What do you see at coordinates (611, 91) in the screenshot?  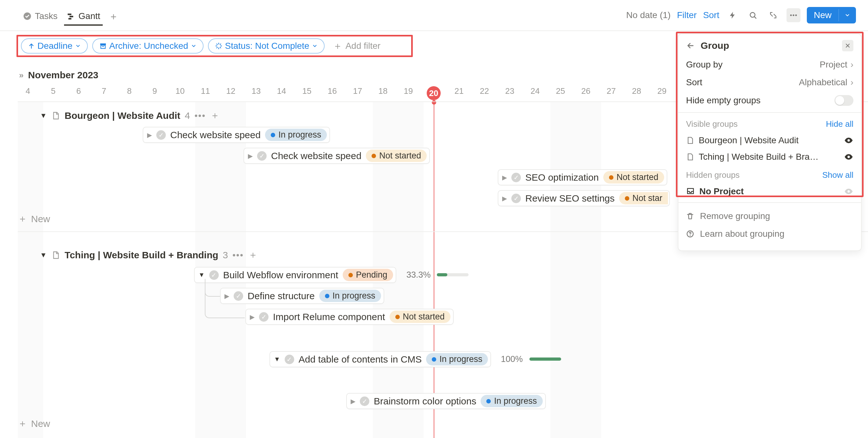 I see `day-label: 27` at bounding box center [611, 91].